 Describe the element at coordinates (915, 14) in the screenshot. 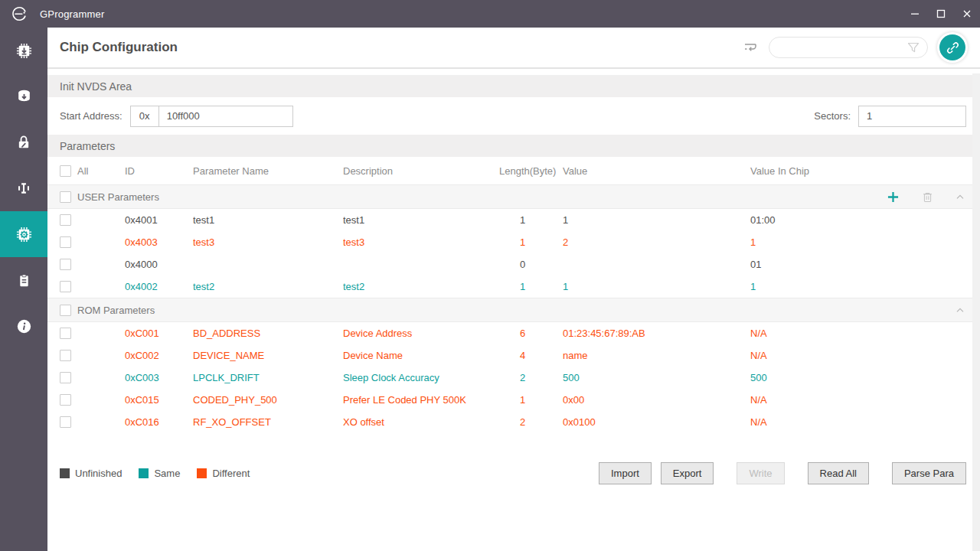

I see `minimize-button` at that location.